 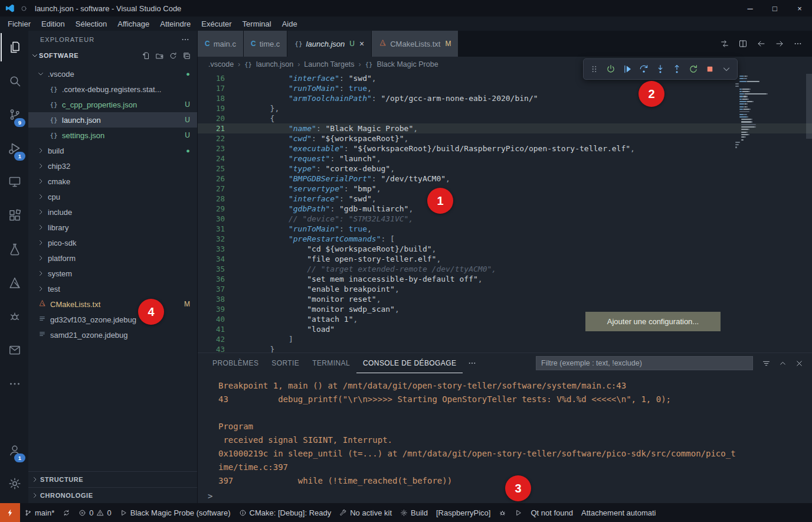 I want to click on panel-tab-probl-mes: PROBLÈMES, so click(x=235, y=363).